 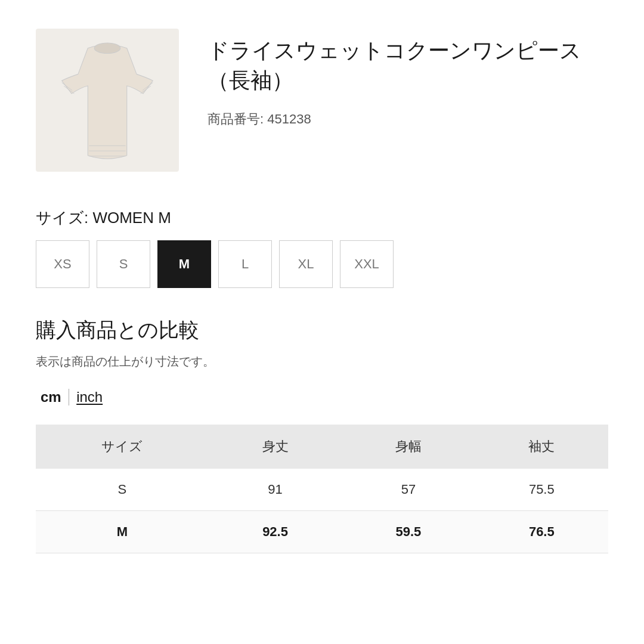 I want to click on cell-size-m: M, so click(x=122, y=532).